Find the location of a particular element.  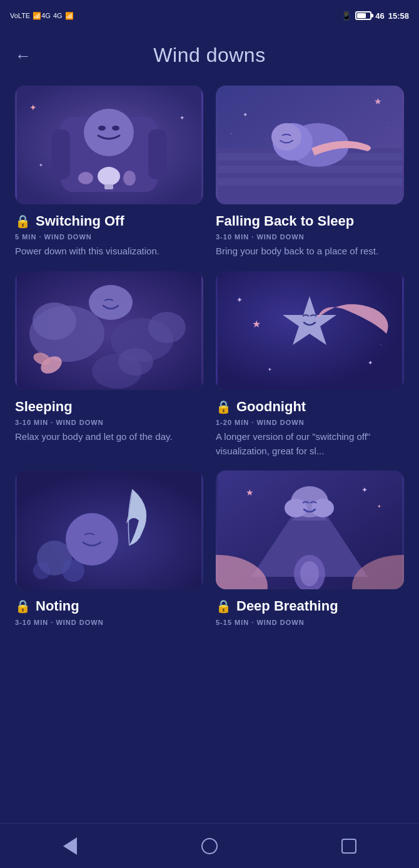

card-falling-back: ★ ✦ · · Falling Back to Sleep3-10 MIN · … is located at coordinates (310, 172).